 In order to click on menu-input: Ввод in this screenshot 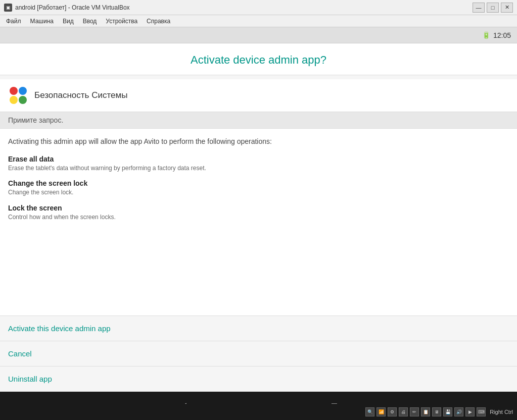, I will do `click(90, 21)`.